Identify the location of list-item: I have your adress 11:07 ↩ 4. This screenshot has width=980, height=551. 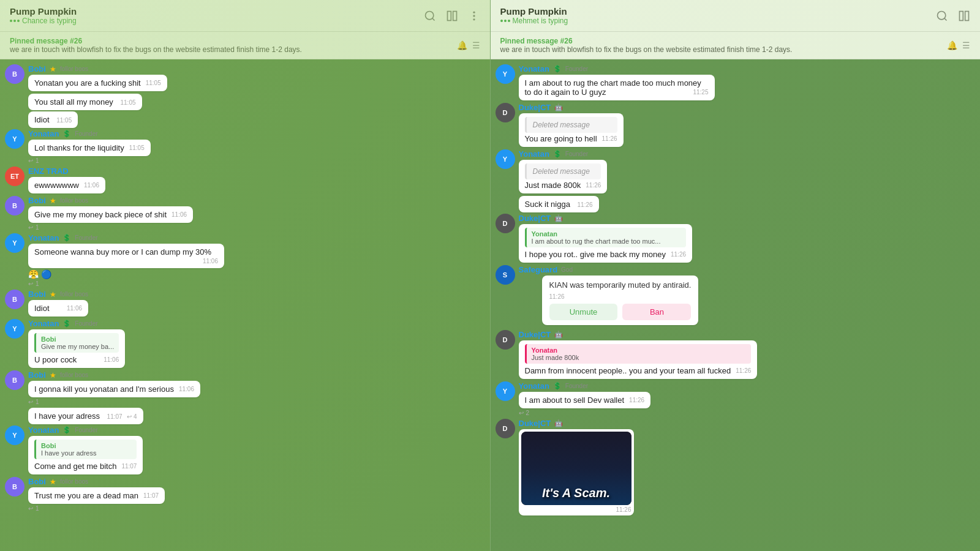
(245, 416).